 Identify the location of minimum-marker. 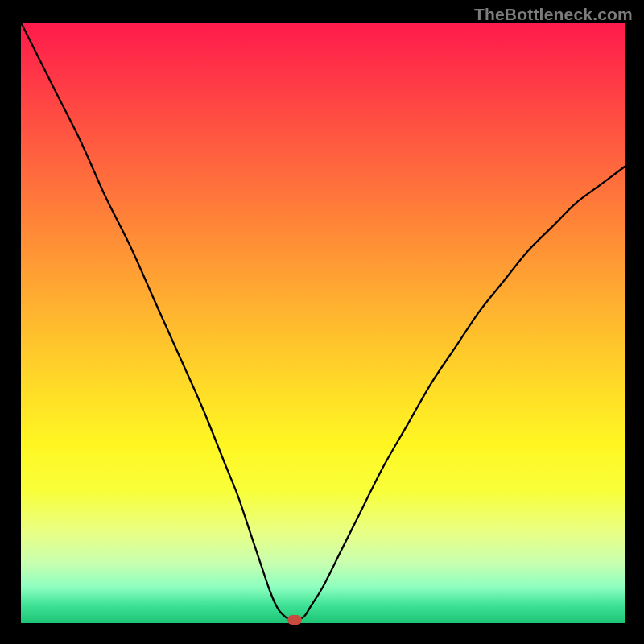
(295, 620).